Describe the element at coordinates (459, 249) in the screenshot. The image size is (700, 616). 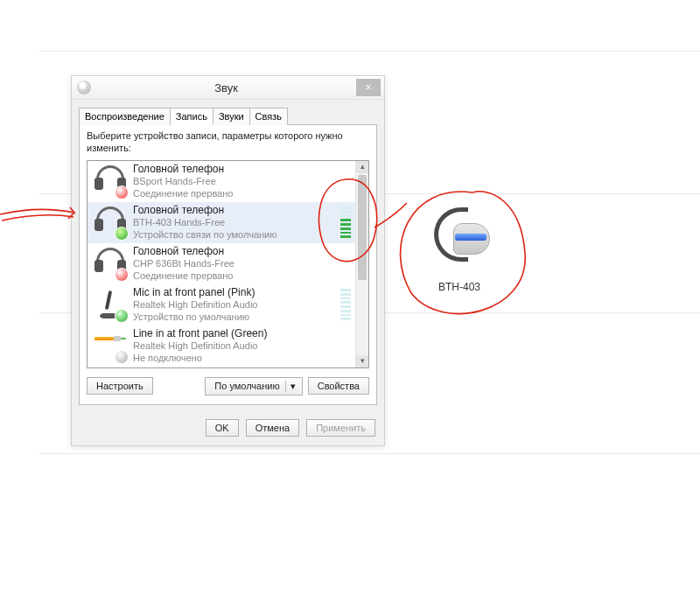
I see `external-device: BTH-403` at that location.